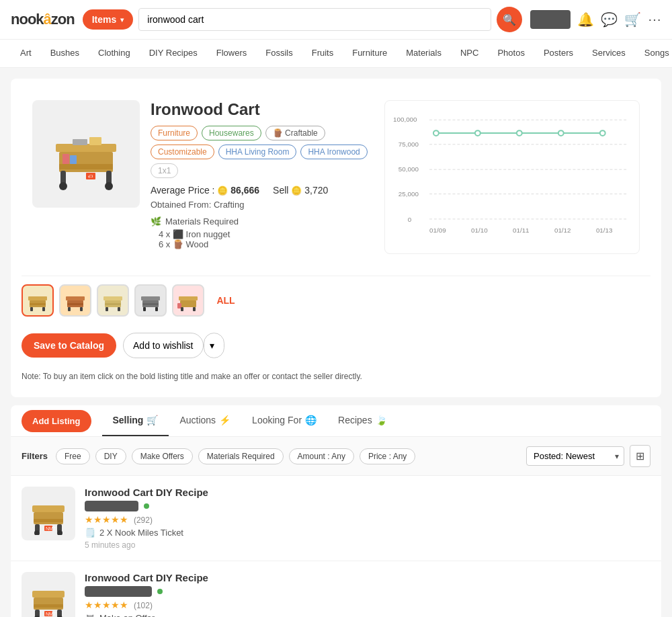  Describe the element at coordinates (136, 421) in the screenshot. I see `tab-selling: Selling 🛒` at that location.